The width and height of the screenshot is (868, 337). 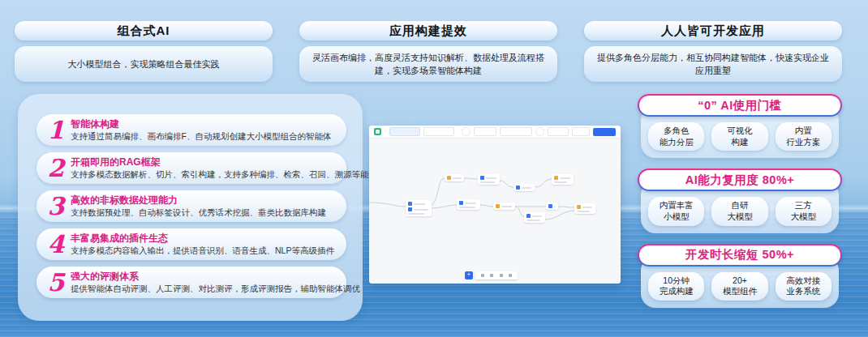 What do you see at coordinates (428, 52) in the screenshot?
I see `feature-col-build-efficiency: 应用构建提效 灵活画布编排，高度灵活支持知识解析、数据处理及流程搭建，实现多场景…` at bounding box center [428, 52].